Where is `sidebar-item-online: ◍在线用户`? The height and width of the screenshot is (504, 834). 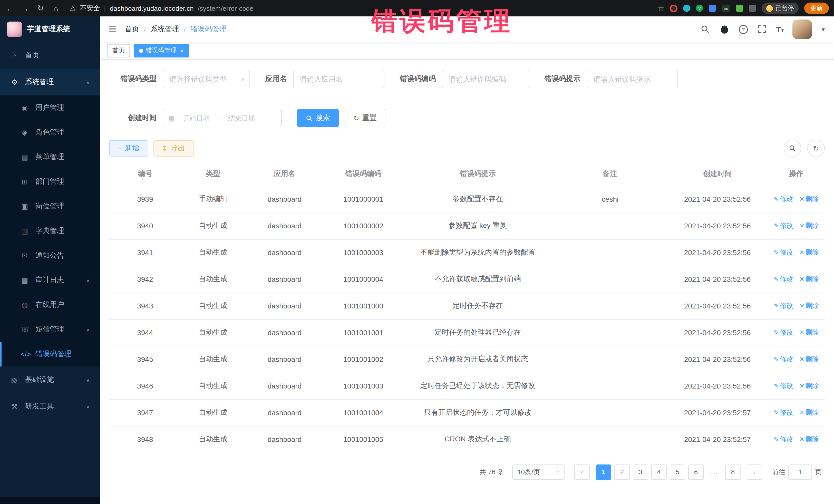 sidebar-item-online: ◍在线用户 is located at coordinates (50, 305).